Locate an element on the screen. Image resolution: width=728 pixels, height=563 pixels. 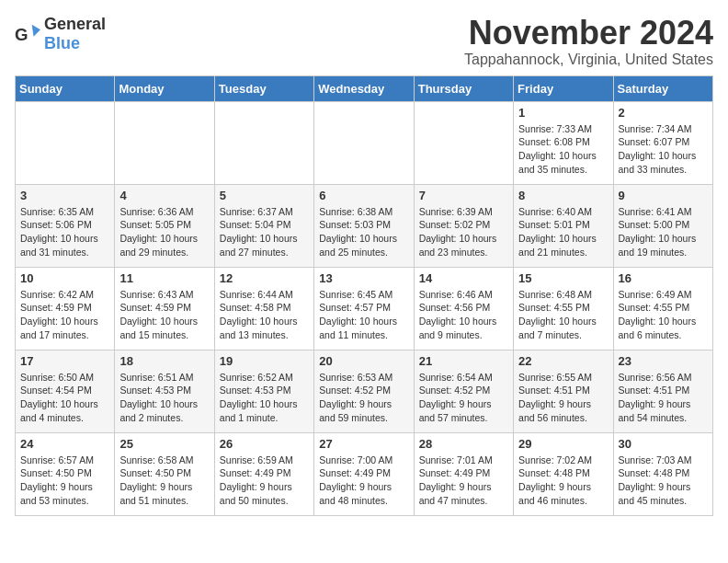
cell-day-number: 28 is located at coordinates (463, 443).